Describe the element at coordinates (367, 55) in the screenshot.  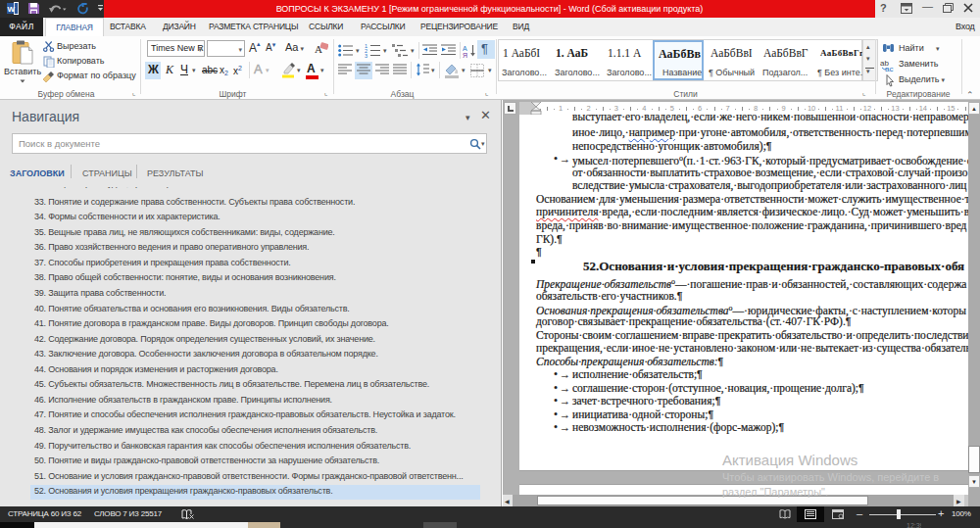
I see `svg-text: 3` at that location.